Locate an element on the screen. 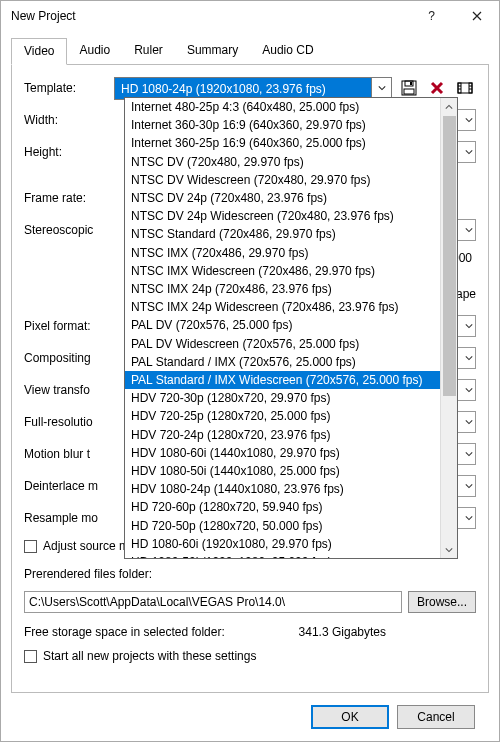  template-option: NTSC IMX 24p (720x486, 23.976 fps) is located at coordinates (282, 289).